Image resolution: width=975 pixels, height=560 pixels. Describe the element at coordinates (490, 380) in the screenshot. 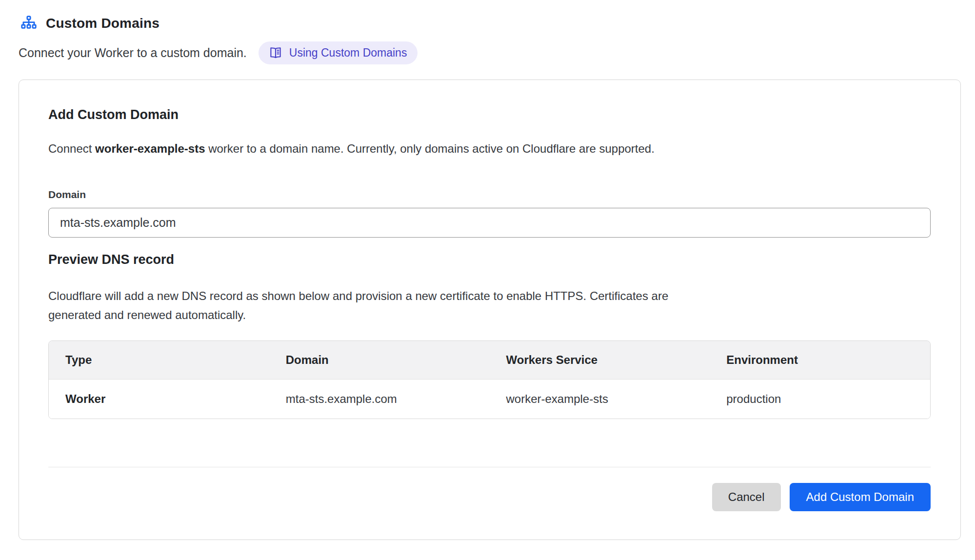

I see `dns-preview-table: Type Domain Workers Service Environment …` at that location.